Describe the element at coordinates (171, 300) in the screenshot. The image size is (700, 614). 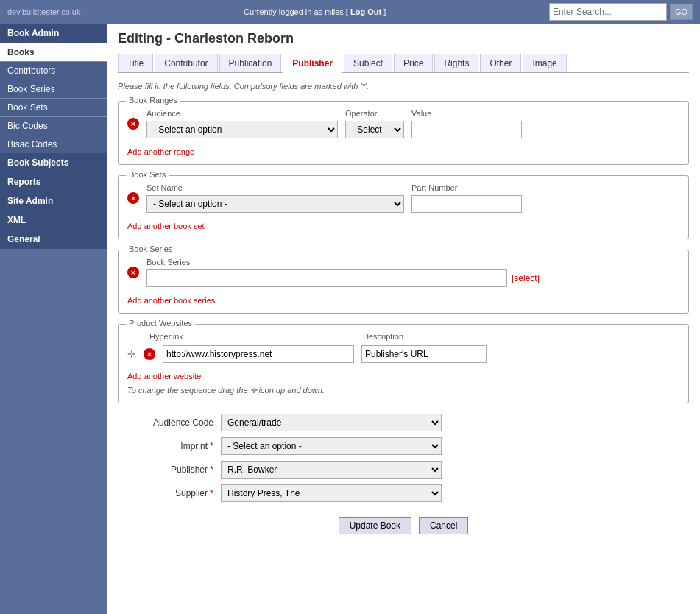
I see `add-series-link: Add another book series` at that location.